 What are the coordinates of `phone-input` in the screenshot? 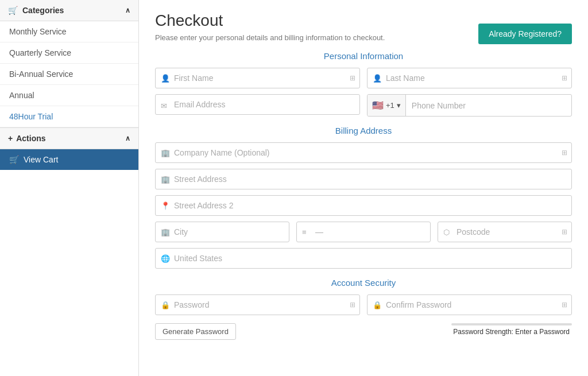 It's located at (489, 106).